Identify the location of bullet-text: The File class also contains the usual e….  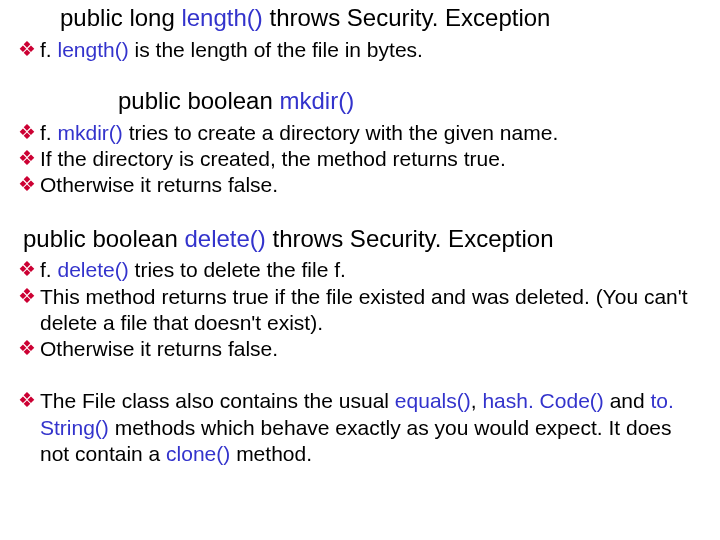
(371, 428).